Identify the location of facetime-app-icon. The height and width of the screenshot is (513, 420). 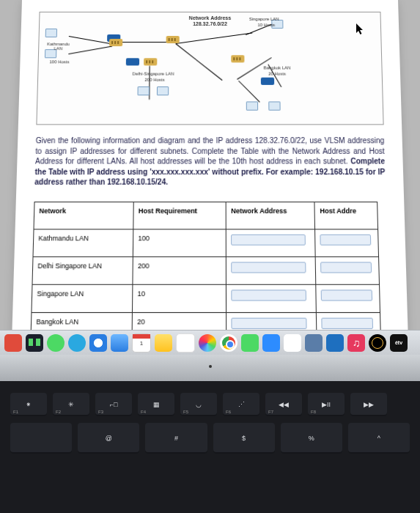
(250, 343).